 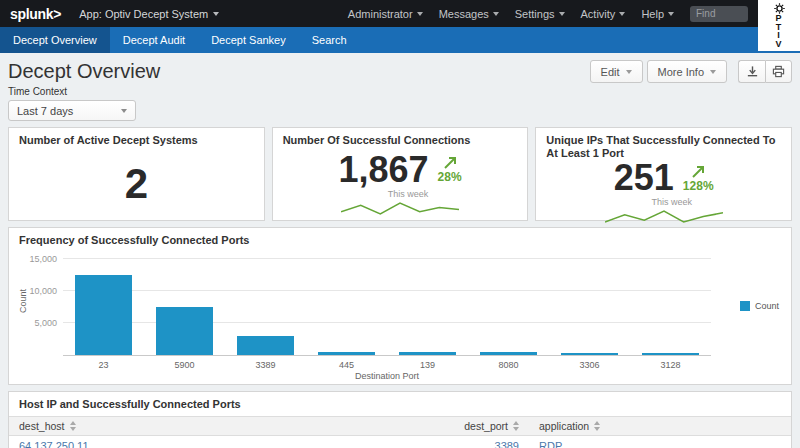 What do you see at coordinates (400, 238) in the screenshot?
I see `panel-title: Frequency of Successfully Connected Port…` at bounding box center [400, 238].